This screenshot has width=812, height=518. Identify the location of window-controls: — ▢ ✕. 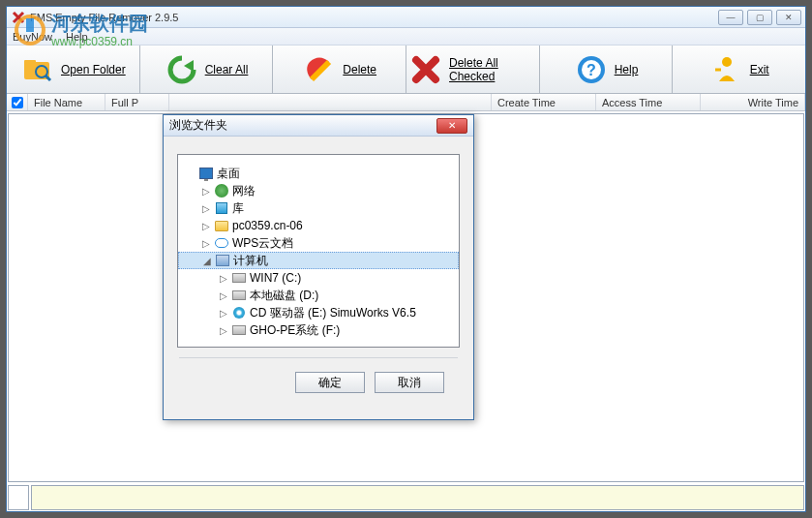
(760, 17).